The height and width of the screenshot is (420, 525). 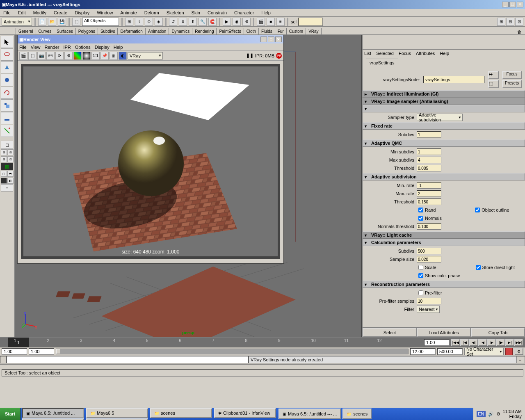 I want to click on rv-rgb-icon, so click(x=78, y=56).